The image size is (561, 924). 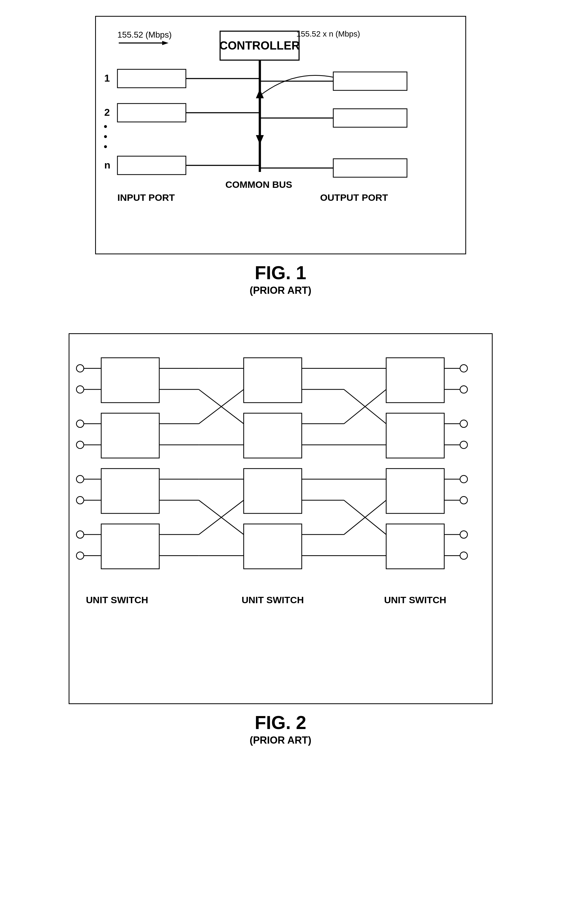 What do you see at coordinates (281, 279) in the screenshot?
I see `fig1-caption: FIG. 1 (PRIOR ART)` at bounding box center [281, 279].